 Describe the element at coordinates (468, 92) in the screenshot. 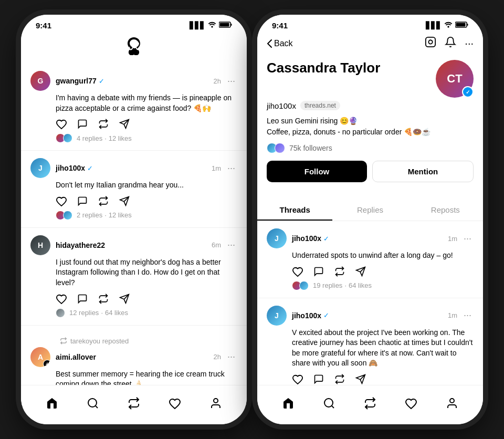

I see `verified-avatar-badge: ✓` at that location.